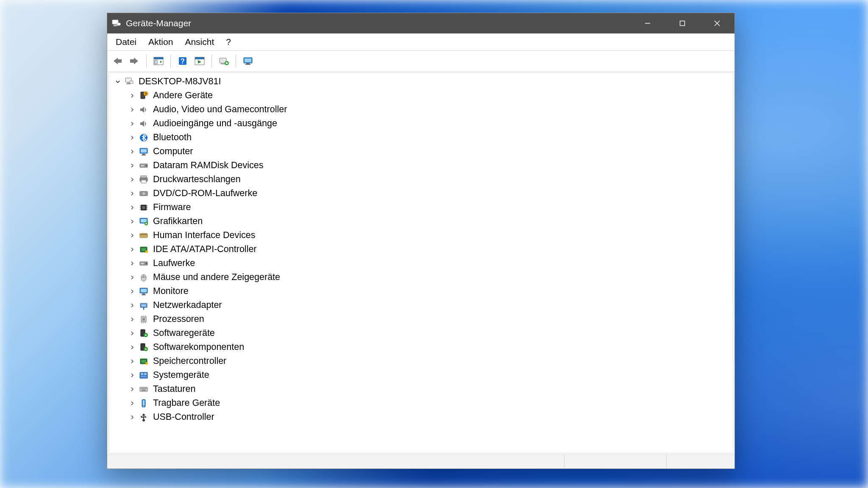 The width and height of the screenshot is (868, 488). I want to click on close-button, so click(717, 23).